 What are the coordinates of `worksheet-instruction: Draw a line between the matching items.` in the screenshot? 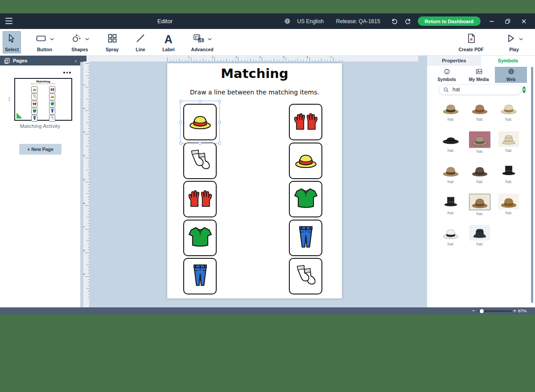 It's located at (255, 92).